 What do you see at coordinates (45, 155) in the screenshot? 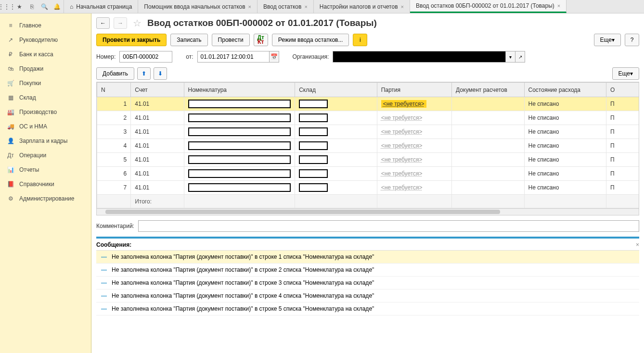
I see `sidebar-item: ДтОперации` at bounding box center [45, 155].